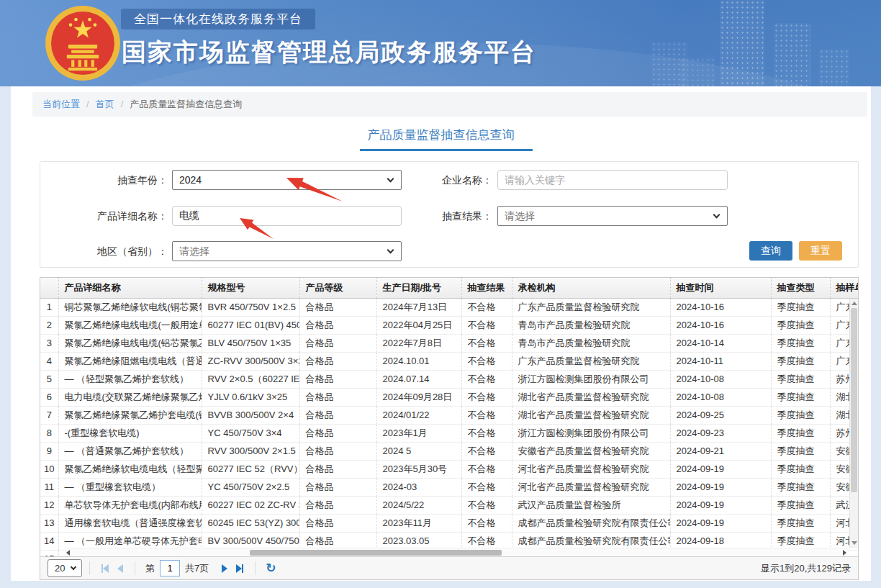 Image resolution: width=881 pixels, height=588 pixels. What do you see at coordinates (419, 415) in the screenshot?
I see `table-cell: 2024/01/22` at bounding box center [419, 415].